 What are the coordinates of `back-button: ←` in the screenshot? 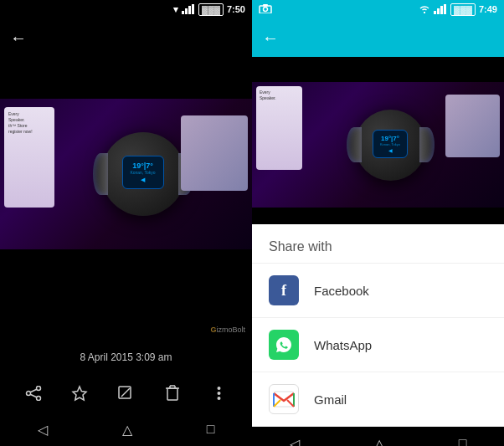 It's located at (18, 38).